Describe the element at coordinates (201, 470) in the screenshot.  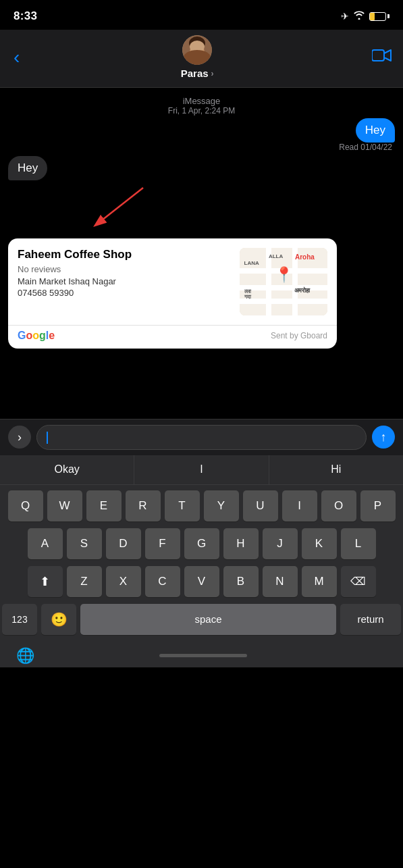
I see `predictive-i: I` at that location.